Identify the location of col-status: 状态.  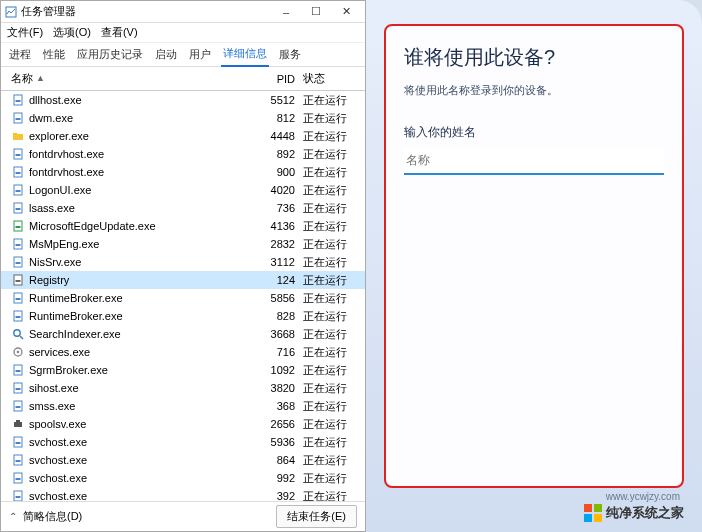
(331, 78).